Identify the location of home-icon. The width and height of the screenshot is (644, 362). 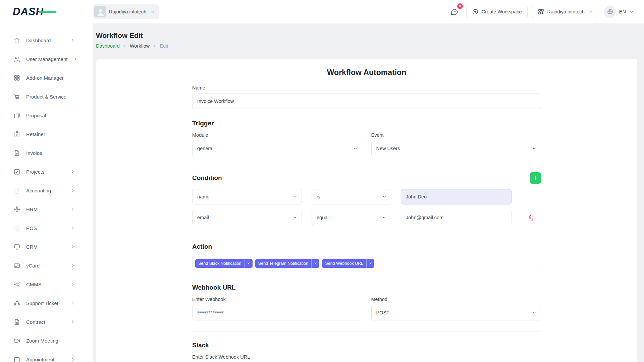
(17, 40).